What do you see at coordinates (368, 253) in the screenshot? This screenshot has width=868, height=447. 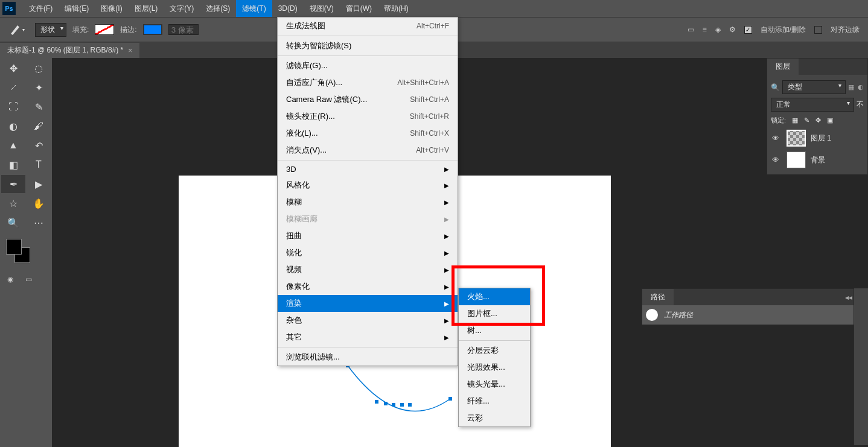 I see `filter-sharpen: 锐化▶` at bounding box center [368, 253].